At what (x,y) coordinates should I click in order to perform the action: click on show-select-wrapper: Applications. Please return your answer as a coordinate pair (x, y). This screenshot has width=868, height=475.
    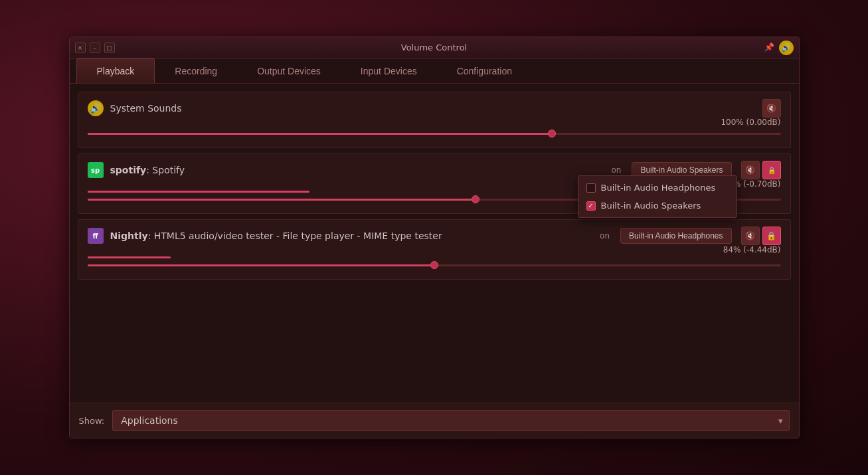
    Looking at the image, I should click on (450, 421).